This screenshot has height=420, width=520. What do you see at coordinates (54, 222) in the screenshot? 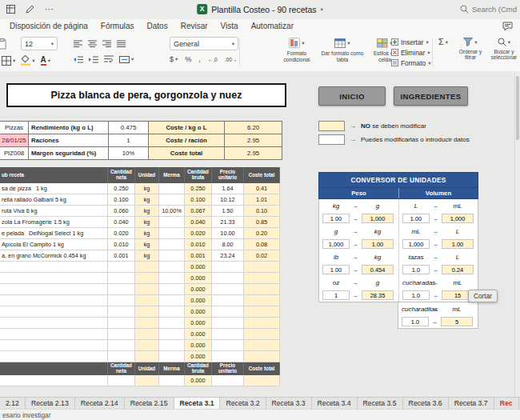
I see `ingredient-name-cell: zola La Fromagerie 1.5 kg` at bounding box center [54, 222].